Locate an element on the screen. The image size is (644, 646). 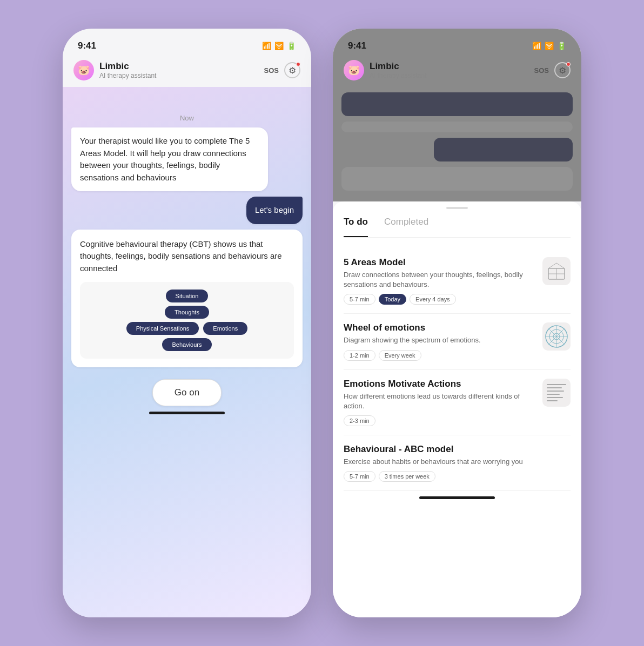
app-name-left: Limbic is located at coordinates (182, 66).